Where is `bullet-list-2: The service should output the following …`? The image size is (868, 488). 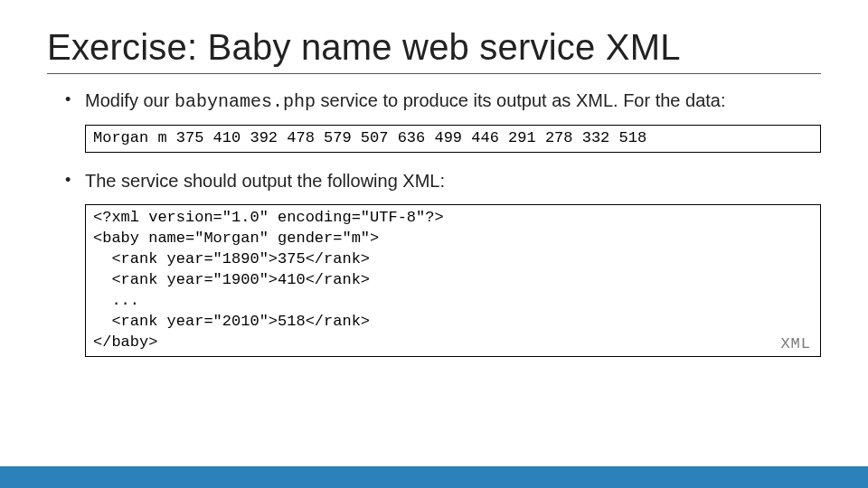
bullet-list-2: The service should output the following … is located at coordinates (434, 181).